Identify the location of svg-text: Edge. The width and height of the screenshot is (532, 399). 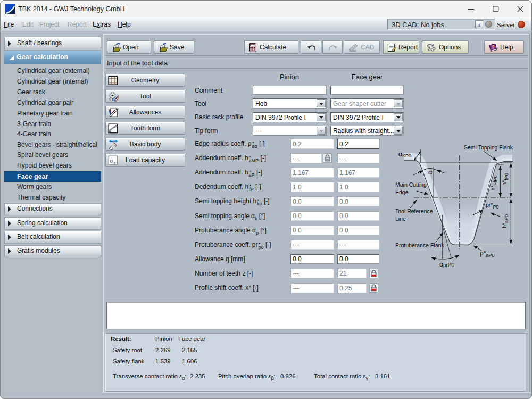
(402, 192).